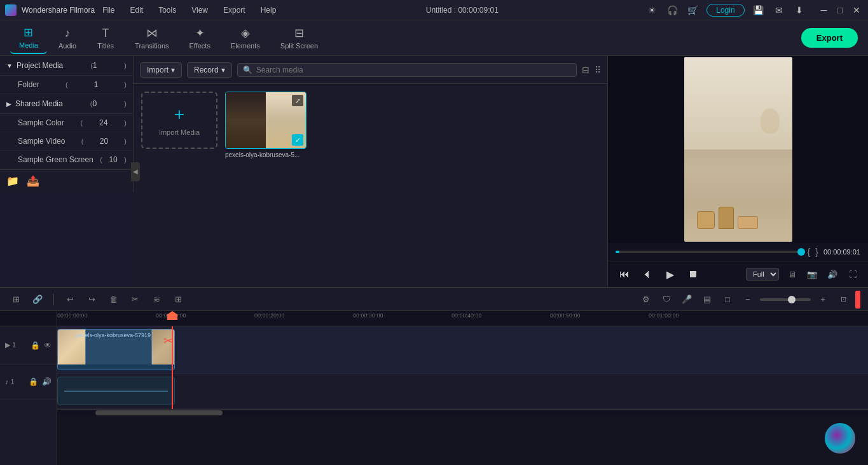 This screenshot has width=868, height=465. What do you see at coordinates (53, 300) in the screenshot?
I see `toolbar-separator` at bounding box center [53, 300].